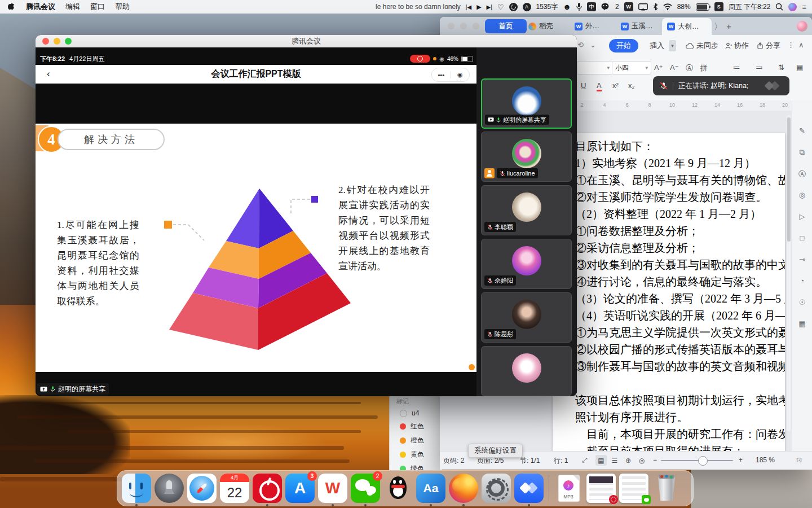 This screenshot has height=508, width=812. Describe the element at coordinates (801, 45) in the screenshot. I see `collapse-ribbon-icon: ∧` at that location.